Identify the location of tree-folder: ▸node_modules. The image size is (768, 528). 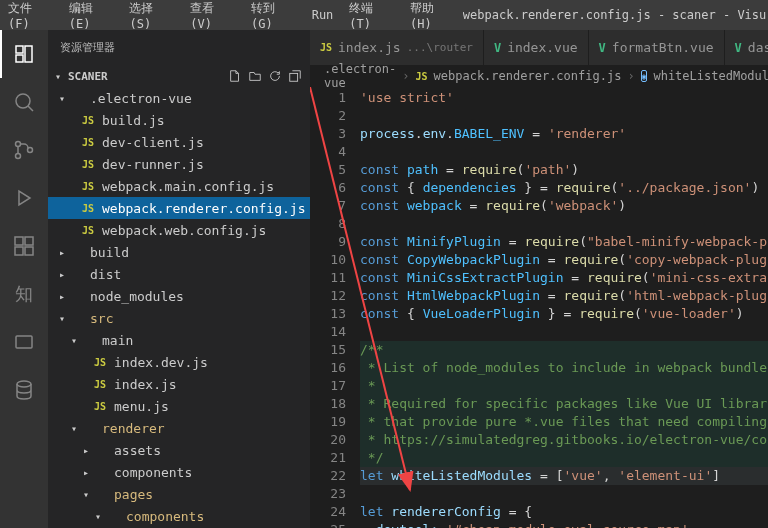
(179, 296).